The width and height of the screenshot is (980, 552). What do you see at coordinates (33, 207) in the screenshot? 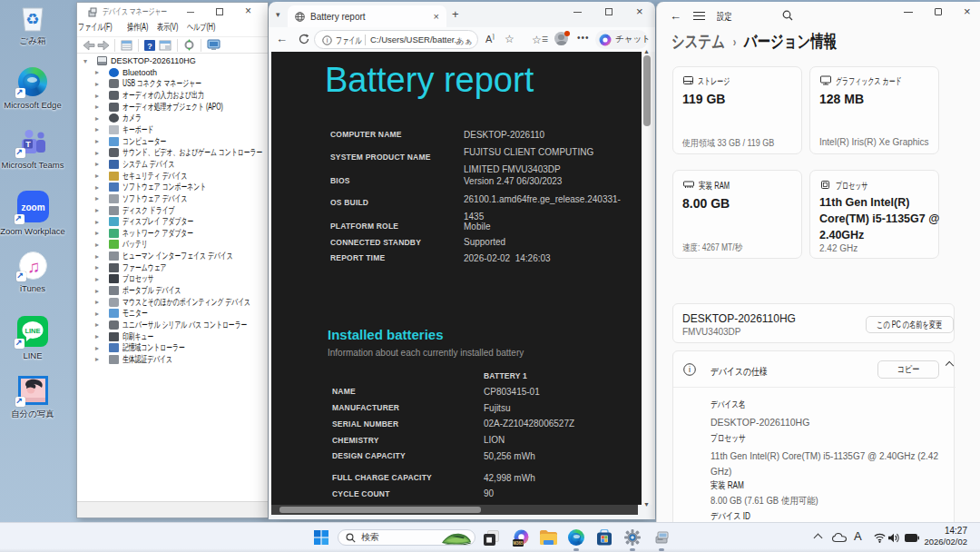
I see `svg-text: zoom` at bounding box center [33, 207].